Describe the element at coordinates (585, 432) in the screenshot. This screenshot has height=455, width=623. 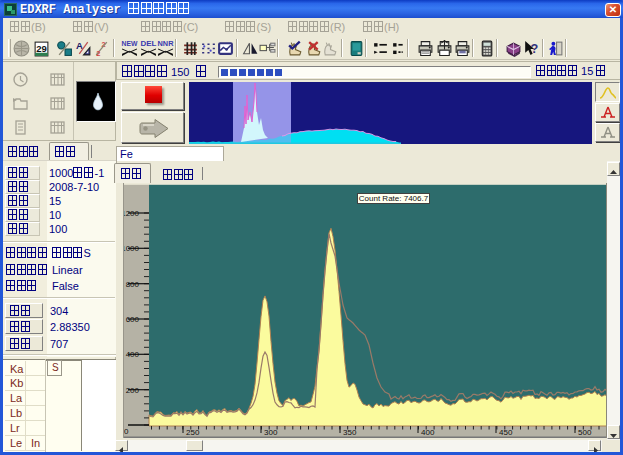
I see `svg-text: 500` at that location.